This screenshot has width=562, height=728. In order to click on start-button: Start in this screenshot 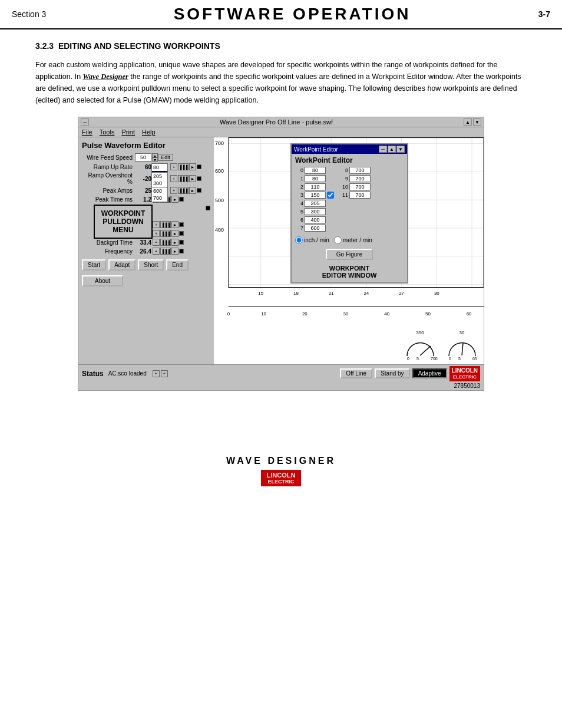, I will do `click(94, 265)`.